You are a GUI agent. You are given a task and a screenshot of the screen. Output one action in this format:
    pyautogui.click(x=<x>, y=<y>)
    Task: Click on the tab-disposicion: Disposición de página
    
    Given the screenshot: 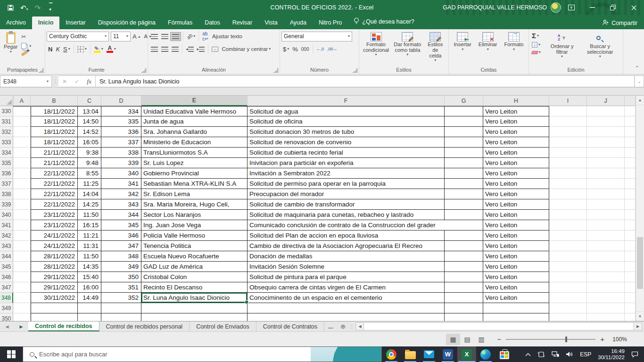 What is the action you would take?
    pyautogui.click(x=127, y=23)
    